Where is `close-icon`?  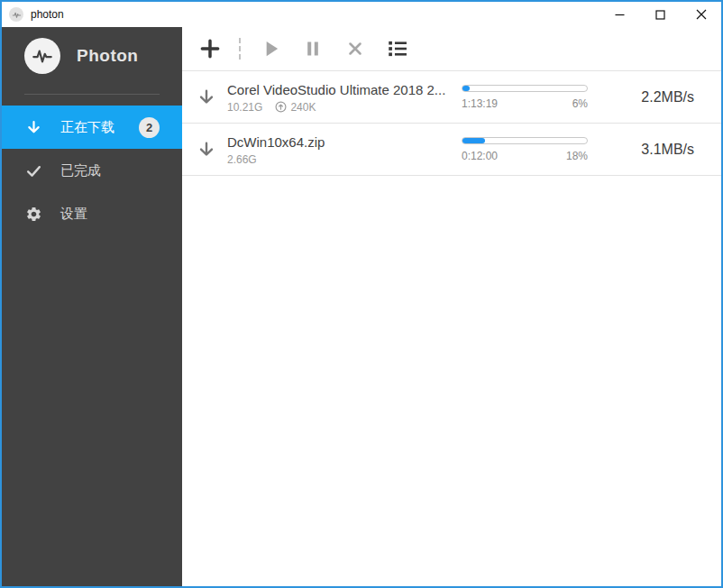 close-icon is located at coordinates (701, 14).